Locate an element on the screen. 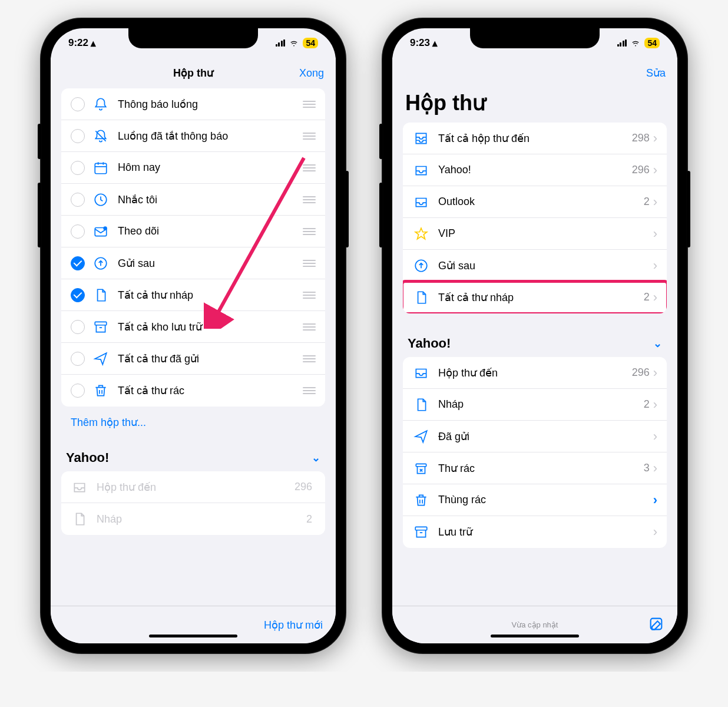  mailbox-row: Outlook 2 › is located at coordinates (535, 202).